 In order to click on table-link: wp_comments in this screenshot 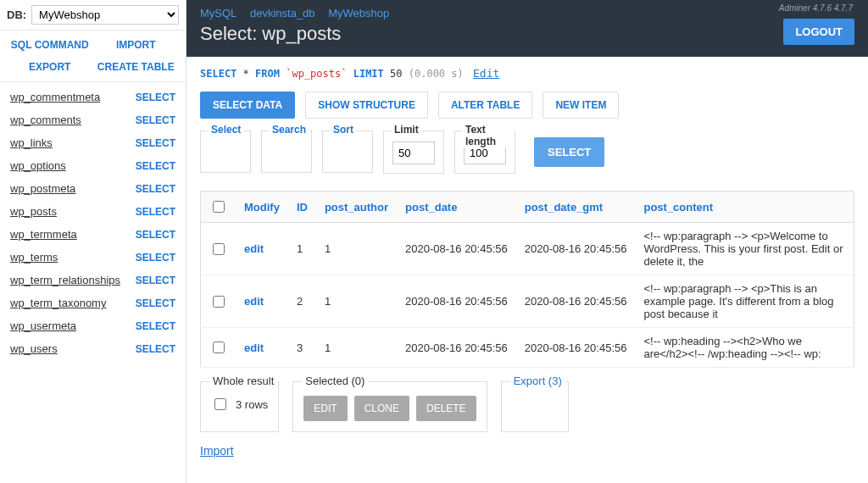, I will do `click(46, 120)`.